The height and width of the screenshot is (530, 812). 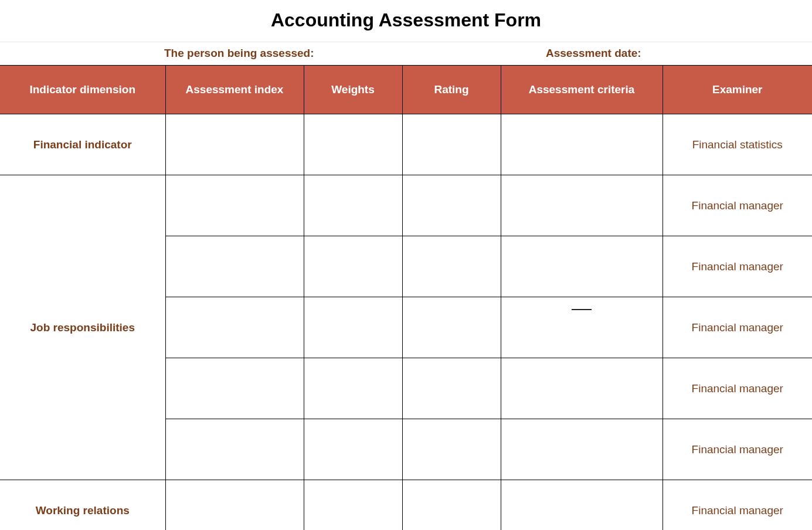 I want to click on assessed-person-label: The person being assessed:, so click(x=244, y=53).